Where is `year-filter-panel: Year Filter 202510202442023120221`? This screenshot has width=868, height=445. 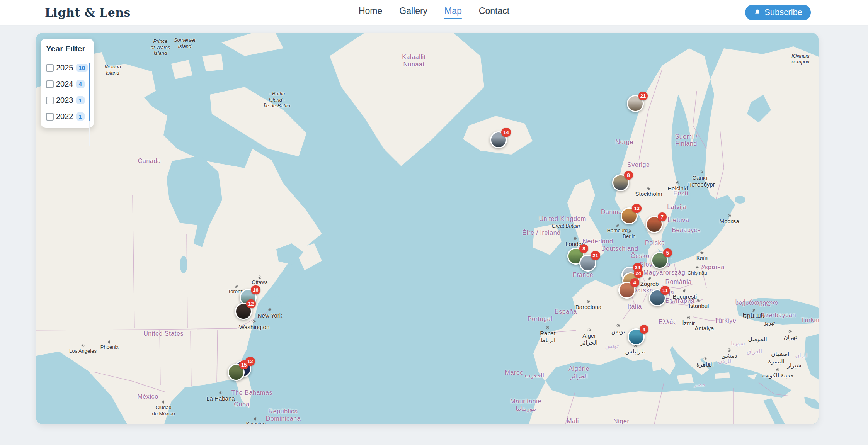 year-filter-panel: Year Filter 202510202442023120221 is located at coordinates (67, 83).